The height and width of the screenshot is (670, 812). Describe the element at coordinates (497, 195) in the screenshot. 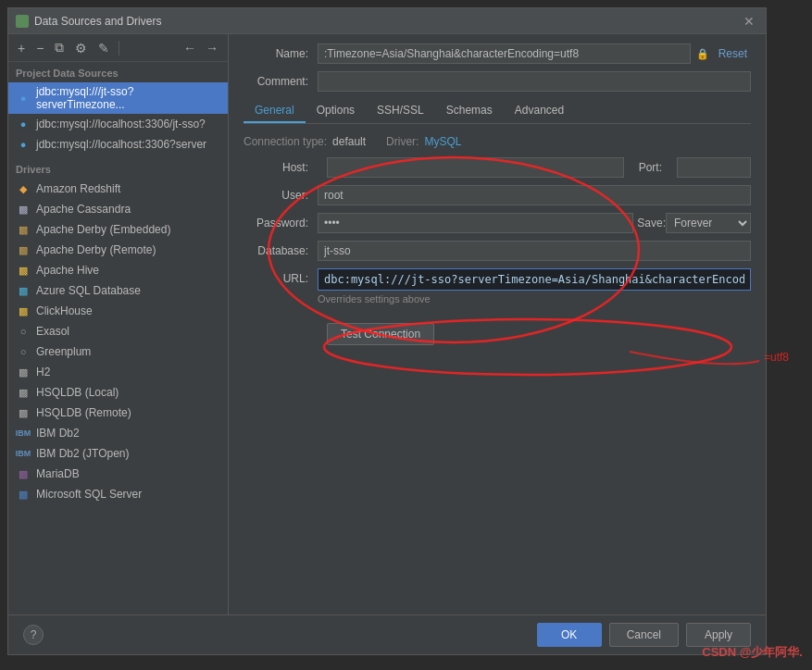

I see `user-row: User:` at that location.